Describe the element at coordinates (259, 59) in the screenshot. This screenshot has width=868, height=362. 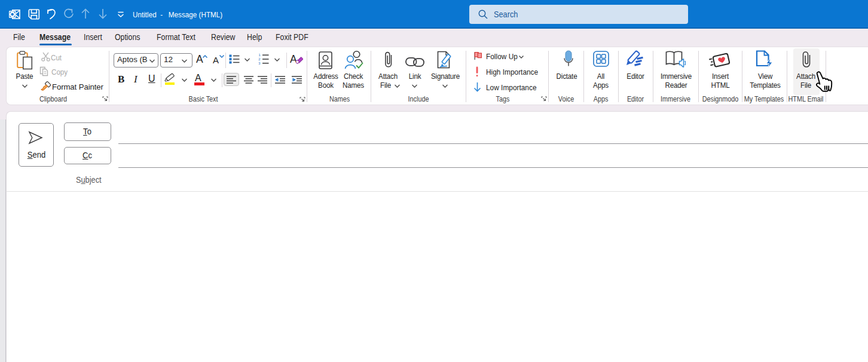
I see `svg-text: 2` at that location.